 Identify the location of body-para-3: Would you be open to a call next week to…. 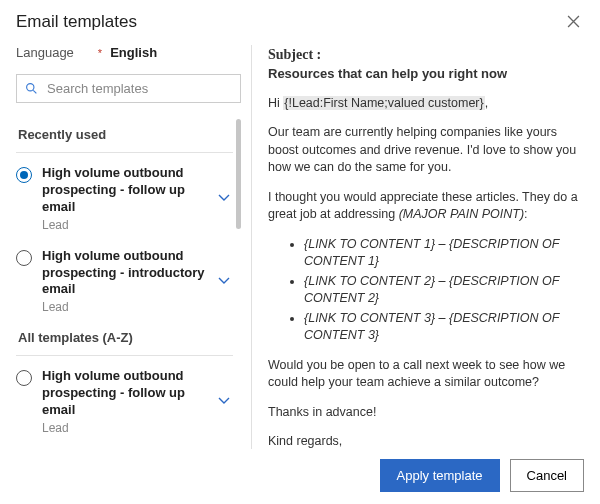
(426, 374).